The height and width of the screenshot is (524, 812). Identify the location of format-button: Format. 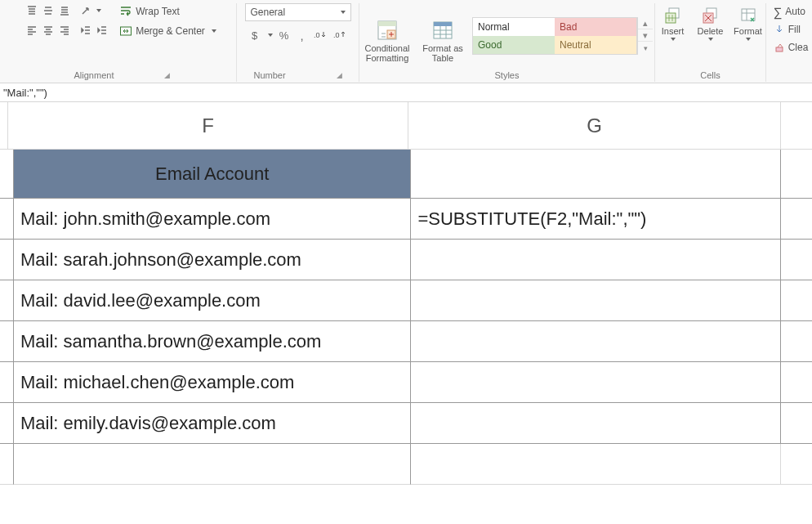
(748, 24).